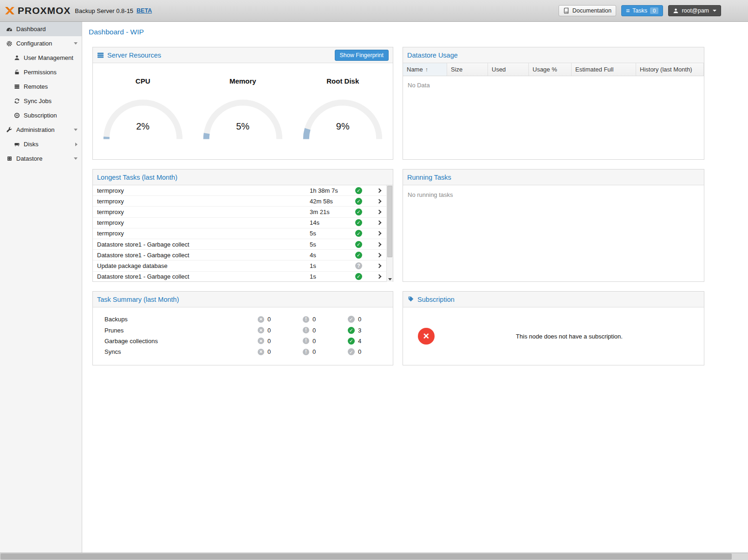 This screenshot has height=560, width=748. I want to click on unlock-icon, so click(17, 72).